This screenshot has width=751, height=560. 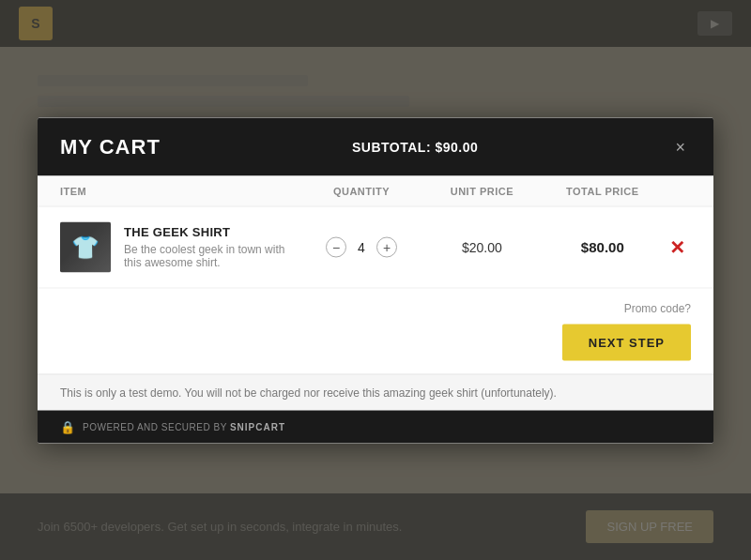 What do you see at coordinates (180, 190) in the screenshot?
I see `col-header-item: ITEM` at bounding box center [180, 190].